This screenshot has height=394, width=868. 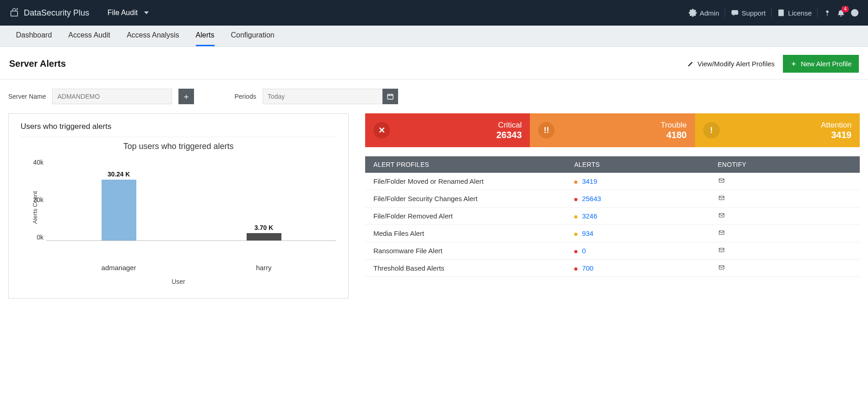 I want to click on calendar-button, so click(x=390, y=96).